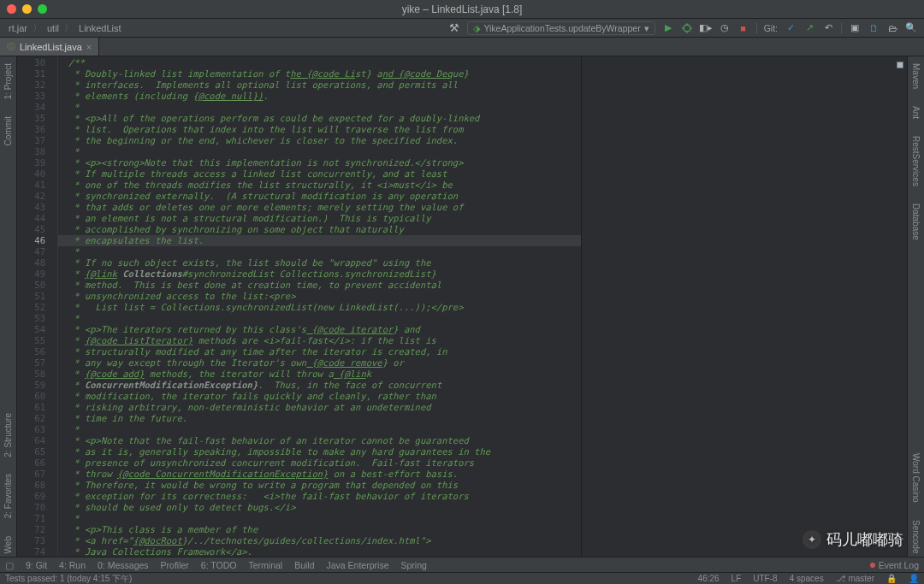 Image resolution: width=924 pixels, height=584 pixels. Describe the element at coordinates (809, 28) in the screenshot. I see `git-push-icon: ↗` at that location.